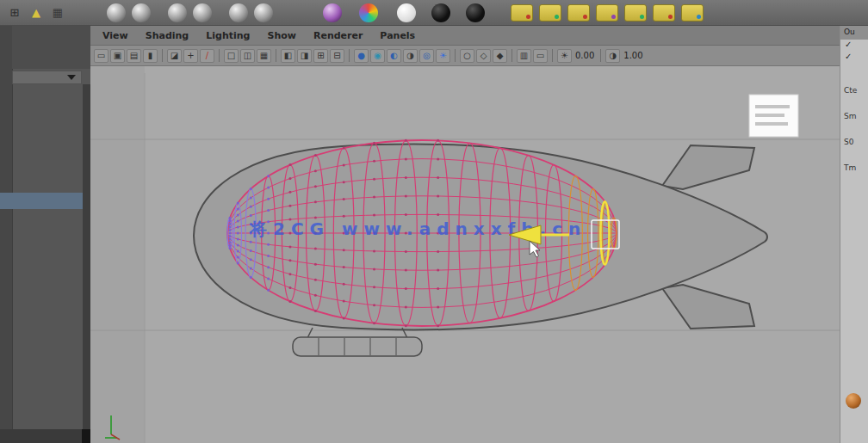  What do you see at coordinates (248, 56) in the screenshot?
I see `two-pane-icon: ◫` at bounding box center [248, 56].